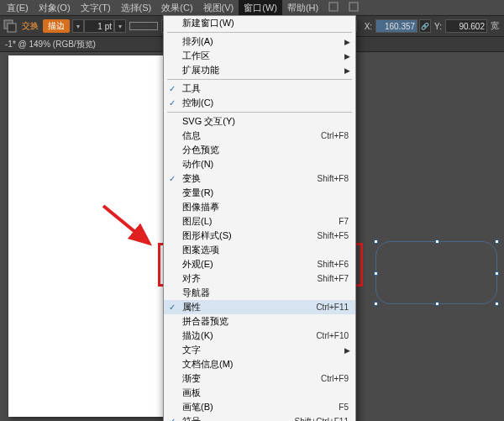 This screenshot has width=504, height=421. I want to click on menu-shortcut: Shift+Ctrl+F11, so click(322, 418).